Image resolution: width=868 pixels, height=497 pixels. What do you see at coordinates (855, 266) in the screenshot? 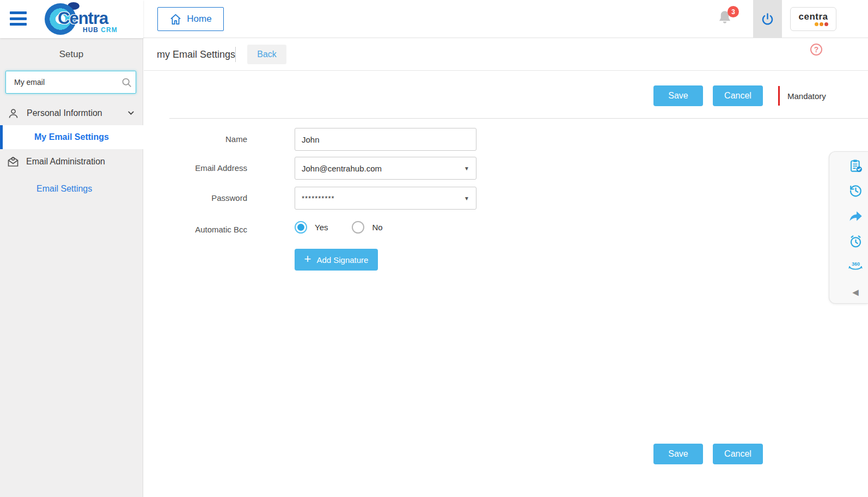
I see `view-360-icon: 360` at bounding box center [855, 266].